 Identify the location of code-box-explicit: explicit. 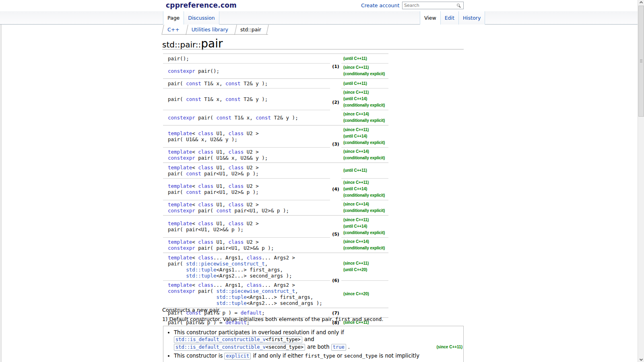
(237, 356).